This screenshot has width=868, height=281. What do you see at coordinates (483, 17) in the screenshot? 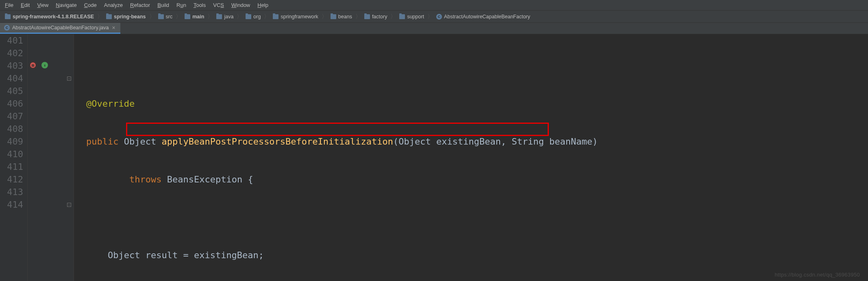
I see `breadcrumb-item: CAbstractAutowireCapableBeanFactory` at bounding box center [483, 17].